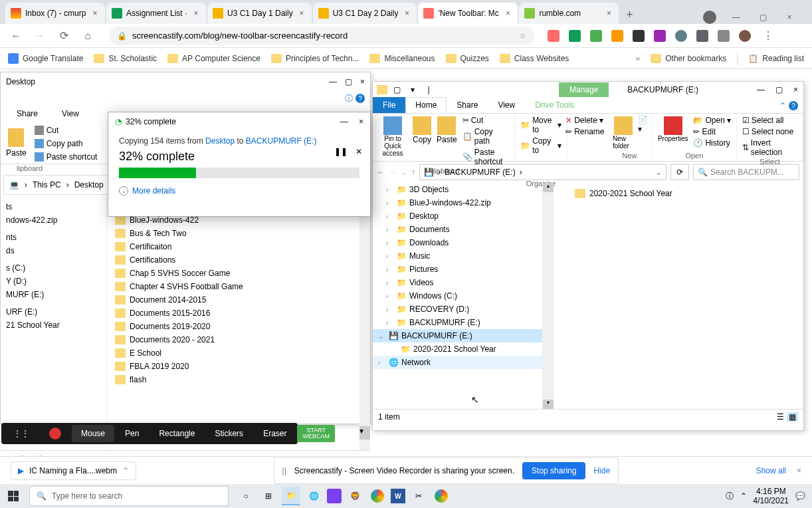 The width and height of the screenshot is (812, 508). Describe the element at coordinates (13, 496) in the screenshot. I see `start-button` at that location.